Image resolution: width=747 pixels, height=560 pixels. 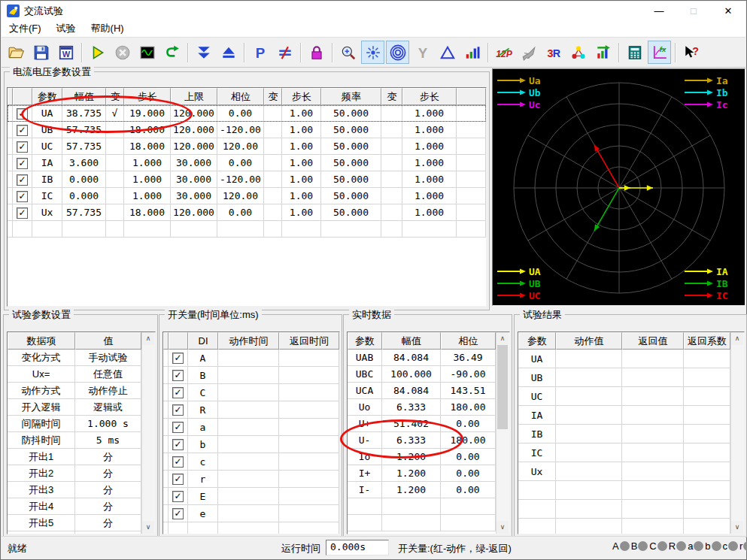 I want to click on switch-row: ✓A, so click(x=251, y=358).